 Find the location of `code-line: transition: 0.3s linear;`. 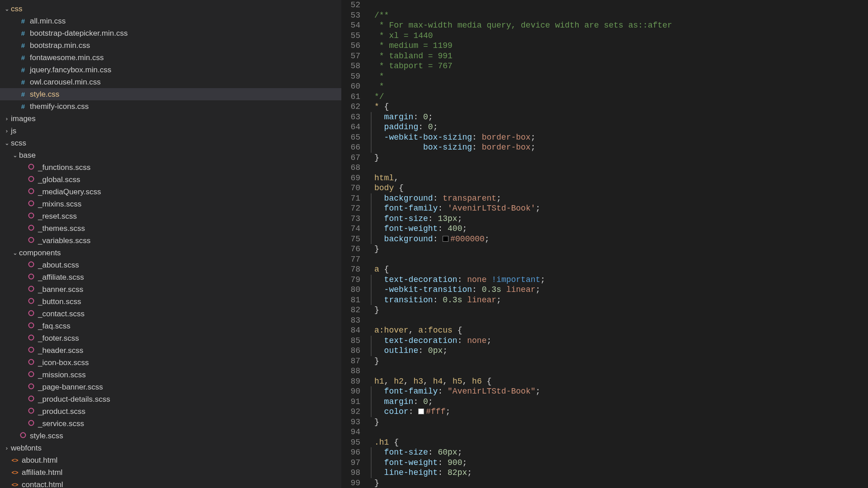

code-line: transition: 0.3s linear; is located at coordinates (619, 300).